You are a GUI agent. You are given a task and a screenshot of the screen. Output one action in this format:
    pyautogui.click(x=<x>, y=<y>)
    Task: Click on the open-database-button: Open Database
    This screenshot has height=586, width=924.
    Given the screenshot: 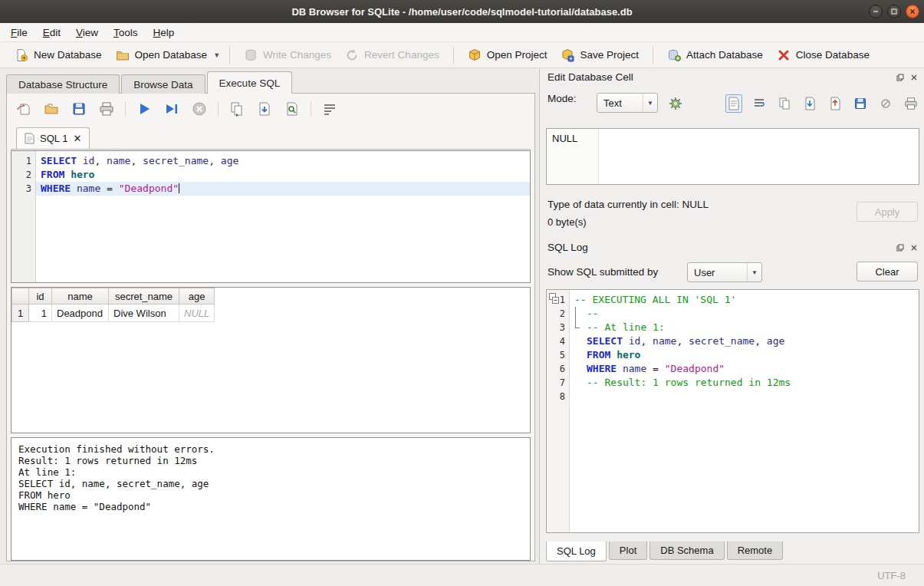 What is the action you would take?
    pyautogui.click(x=162, y=55)
    